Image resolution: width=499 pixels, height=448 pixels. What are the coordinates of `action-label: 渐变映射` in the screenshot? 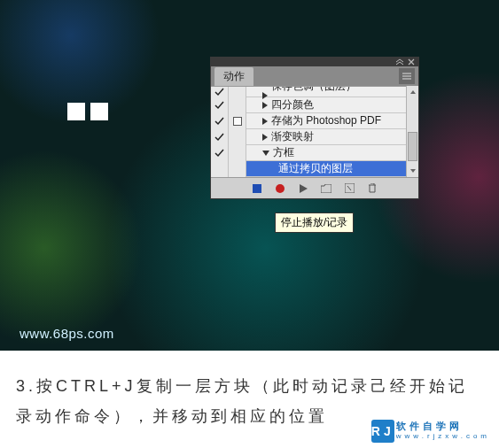 It's located at (292, 136).